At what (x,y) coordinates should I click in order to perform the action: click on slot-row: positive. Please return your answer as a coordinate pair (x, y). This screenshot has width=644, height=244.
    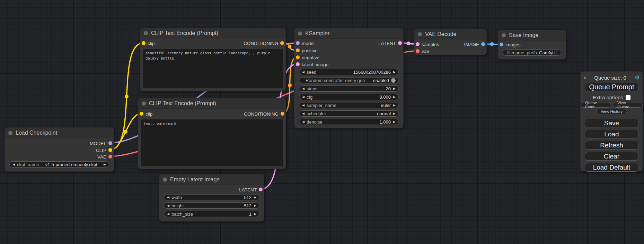
    Looking at the image, I should click on (349, 51).